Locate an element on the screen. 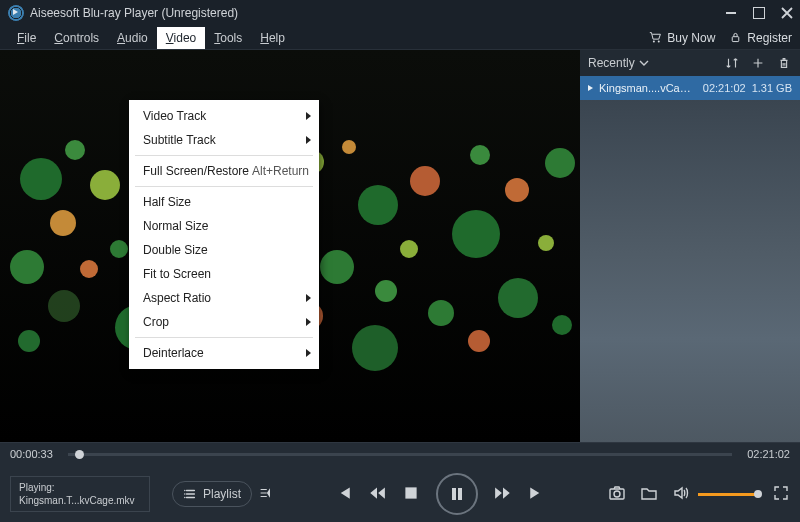  volume-icon is located at coordinates (681, 494).